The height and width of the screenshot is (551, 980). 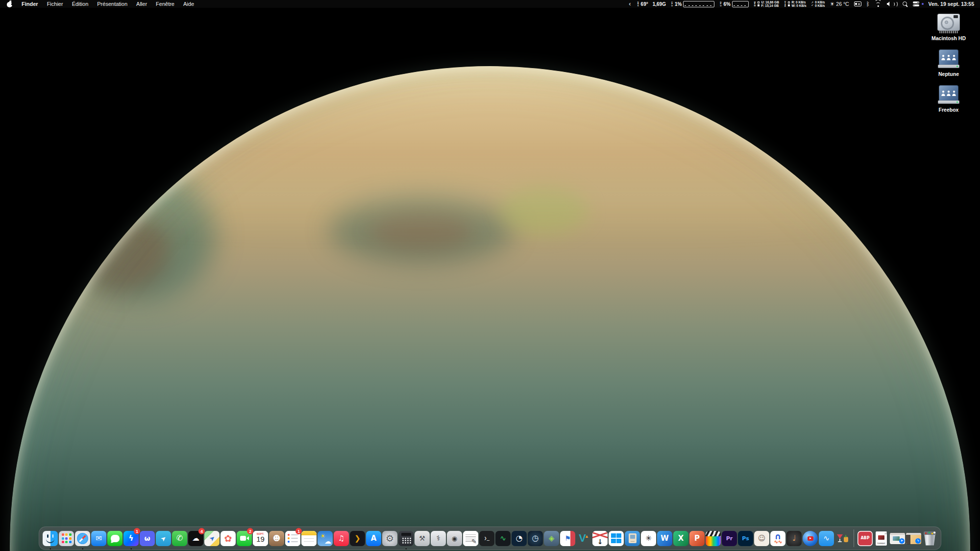 I want to click on dock-terminal: ❯_, so click(x=487, y=538).